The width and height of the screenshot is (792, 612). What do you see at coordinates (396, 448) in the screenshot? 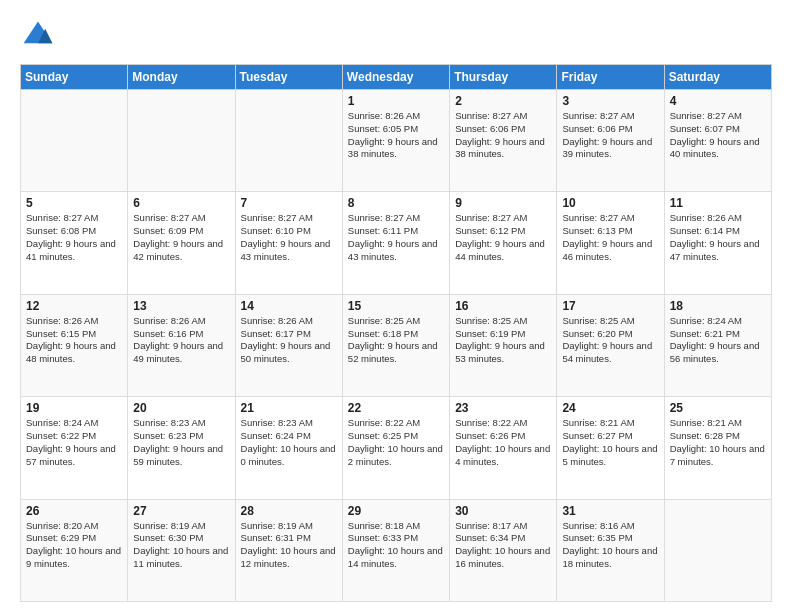
I see `calendar-cell: 22Sunrise: 8:22 AM Sunset: 6:25 PM Dayli…` at bounding box center [396, 448].